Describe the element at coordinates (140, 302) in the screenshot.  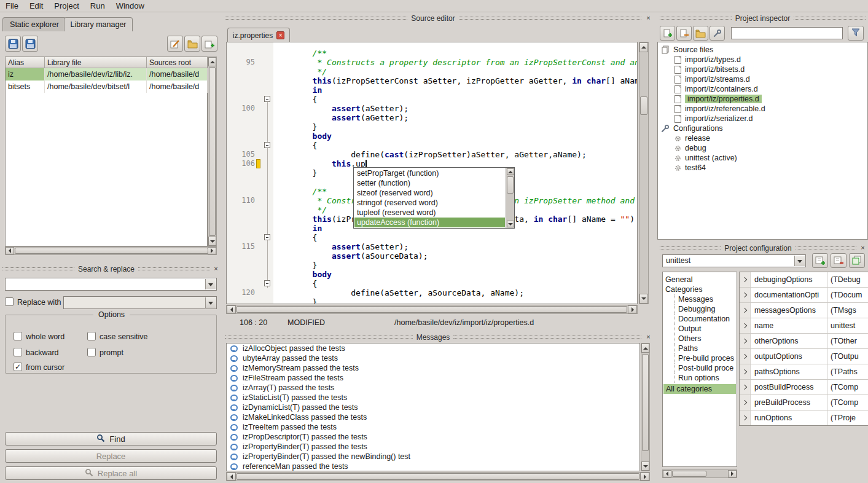
I see `replace-input` at that location.